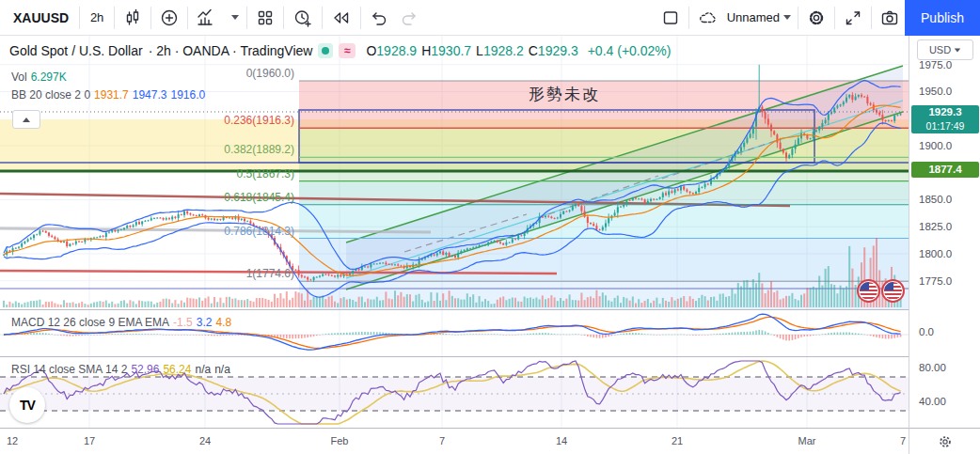 The width and height of the screenshot is (980, 454). Describe the element at coordinates (76, 51) in the screenshot. I see `symbol-title: Gold Spot / U.S. Dollar` at that location.